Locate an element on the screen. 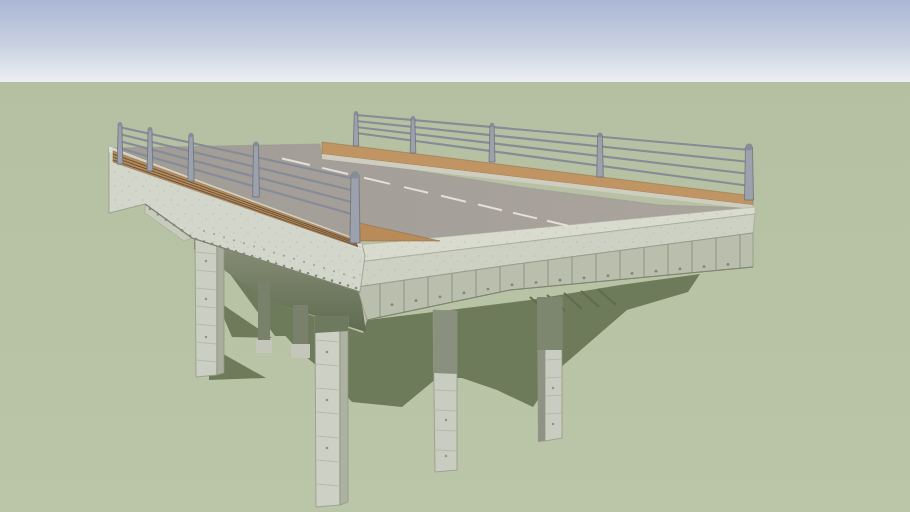  pier3-top-shade is located at coordinates (445, 342).